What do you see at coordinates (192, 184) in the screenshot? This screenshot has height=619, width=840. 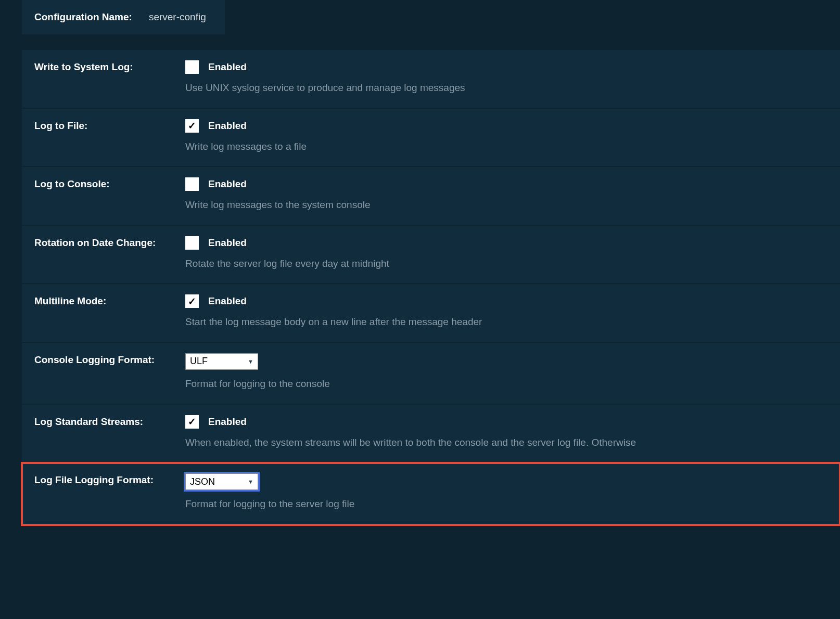 I see `log-to-console-checkbox` at bounding box center [192, 184].